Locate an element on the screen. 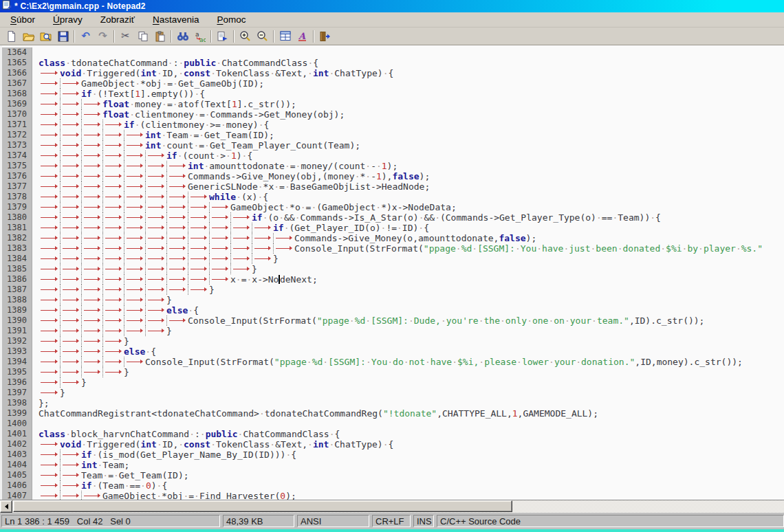 Image resolution: width=784 pixels, height=532 pixels. code-text: Team·=·Get_Team(ID); is located at coordinates (411, 476).